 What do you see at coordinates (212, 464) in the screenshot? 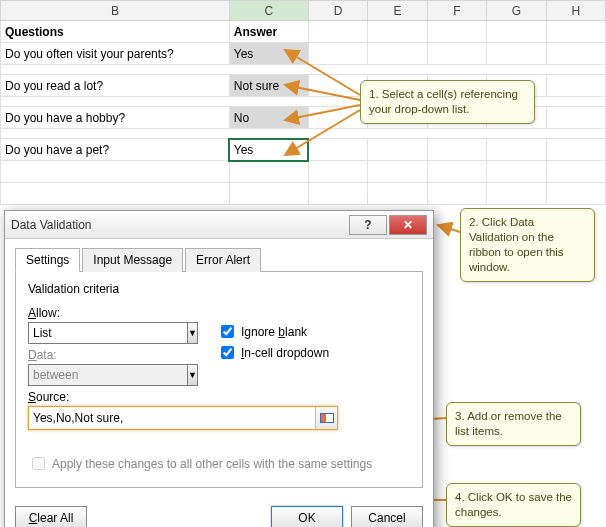
I see `apply-all-label: Apply these changes to all other cells w…` at bounding box center [212, 464].